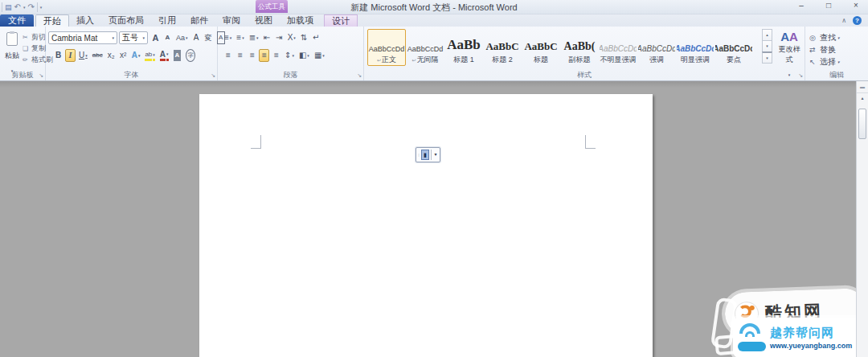  I want to click on undo-icon: ↶, so click(18, 7).